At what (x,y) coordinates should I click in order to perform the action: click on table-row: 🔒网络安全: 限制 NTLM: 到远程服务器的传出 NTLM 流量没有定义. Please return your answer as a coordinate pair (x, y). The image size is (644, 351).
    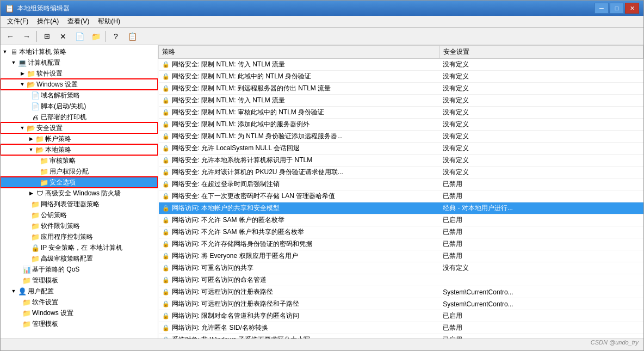
    Looking at the image, I should click on (401, 89).